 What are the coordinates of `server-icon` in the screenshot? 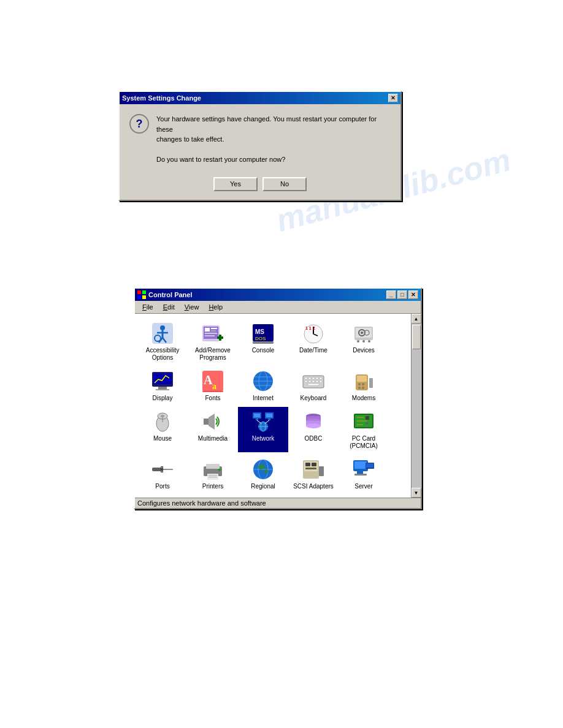 It's located at (364, 469).